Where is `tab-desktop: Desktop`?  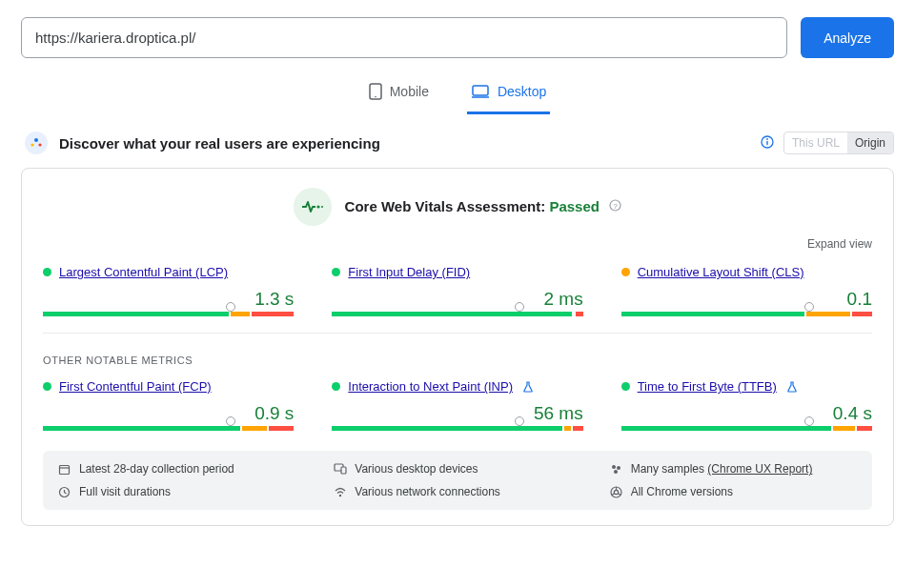 tab-desktop: Desktop is located at coordinates (509, 95).